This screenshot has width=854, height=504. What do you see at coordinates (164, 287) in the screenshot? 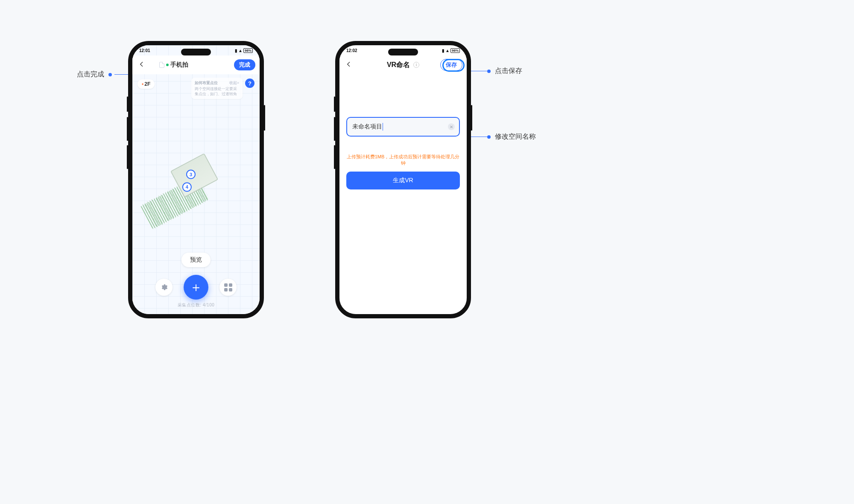
I see `gear-icon` at bounding box center [164, 287].